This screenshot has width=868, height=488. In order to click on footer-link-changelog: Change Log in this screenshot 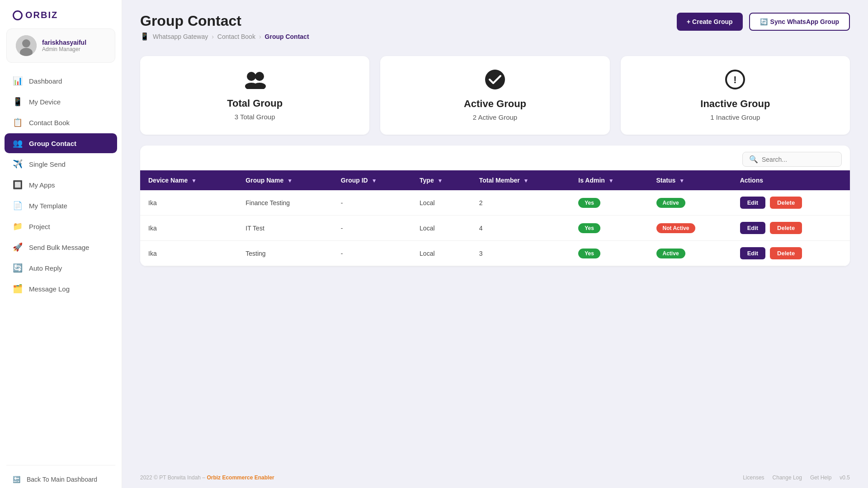, I will do `click(788, 478)`.